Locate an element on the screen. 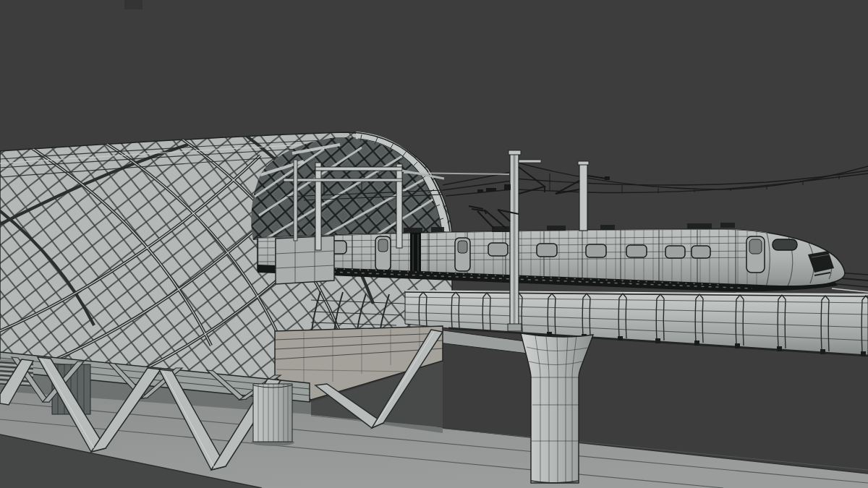 The height and width of the screenshot is (488, 868). platform-screen-panel is located at coordinates (305, 260).